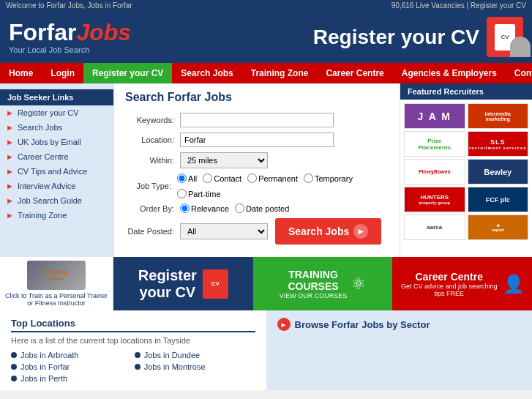 The width and height of the screenshot is (532, 399). I want to click on cv-person-icon, so click(520, 47).